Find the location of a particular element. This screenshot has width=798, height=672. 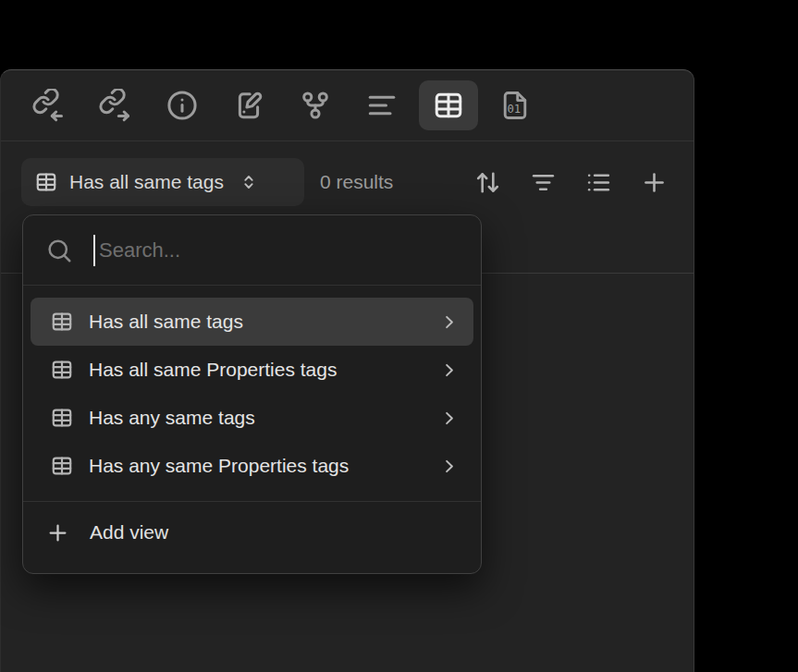

info-icon is located at coordinates (182, 105).